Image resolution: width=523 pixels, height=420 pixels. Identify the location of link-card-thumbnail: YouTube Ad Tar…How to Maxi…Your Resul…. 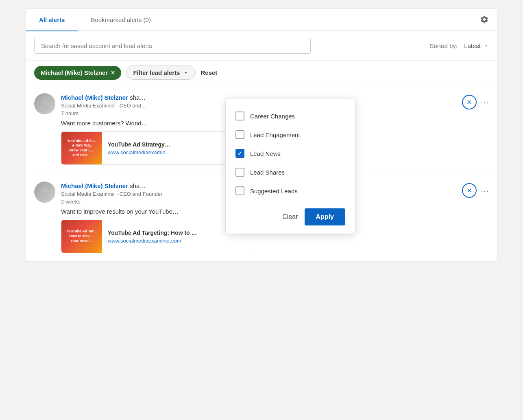
(82, 236).